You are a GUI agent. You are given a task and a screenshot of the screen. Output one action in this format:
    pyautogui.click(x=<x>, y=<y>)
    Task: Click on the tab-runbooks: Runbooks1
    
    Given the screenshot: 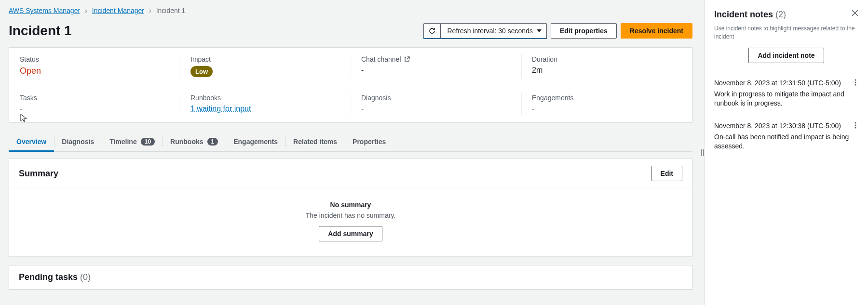 What is the action you would take?
    pyautogui.click(x=194, y=142)
    